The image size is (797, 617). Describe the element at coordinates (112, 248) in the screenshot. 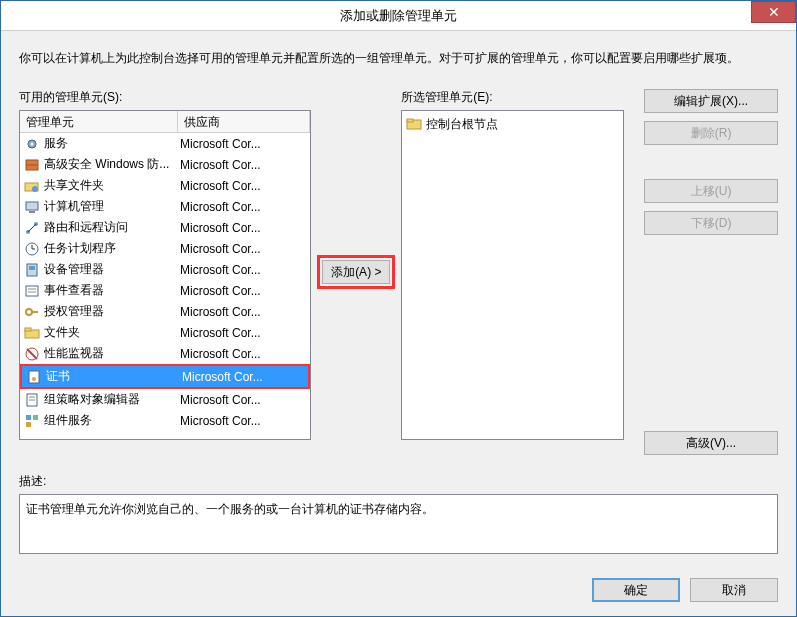

I see `item-name: 任务计划程序` at that location.